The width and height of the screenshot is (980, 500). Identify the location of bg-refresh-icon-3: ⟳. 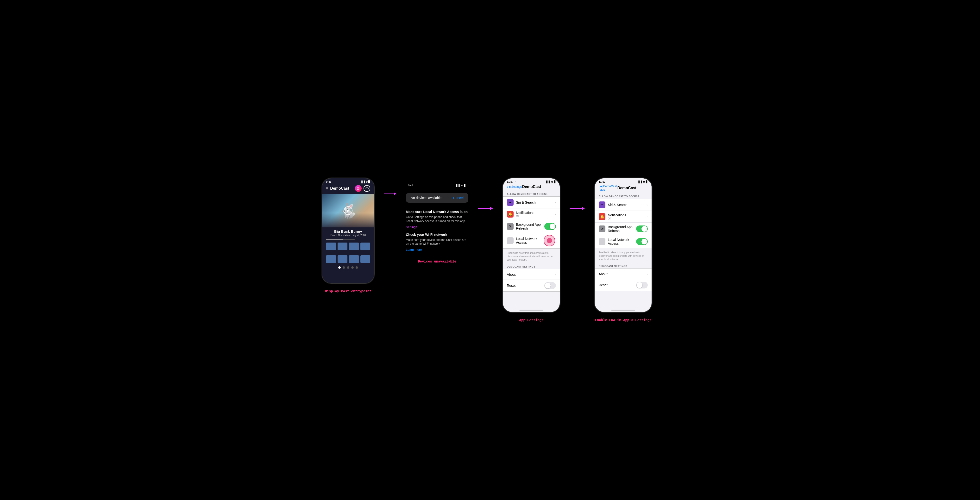
(510, 227).